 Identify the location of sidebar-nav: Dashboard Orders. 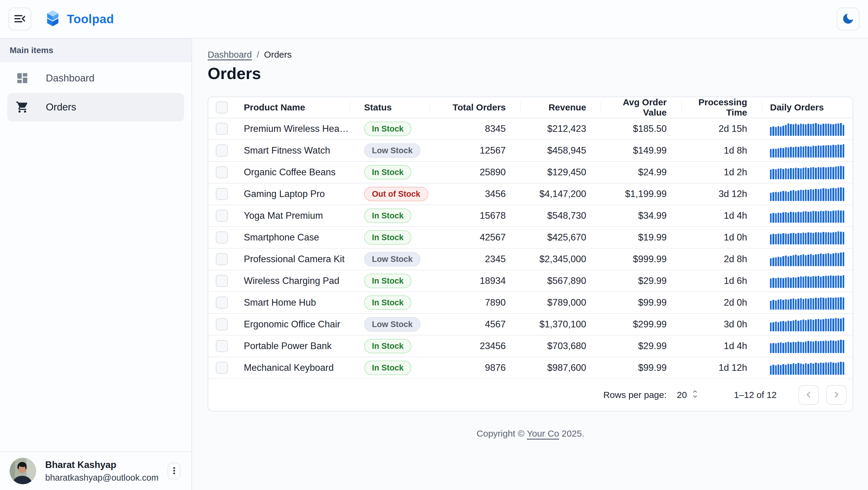
(96, 92).